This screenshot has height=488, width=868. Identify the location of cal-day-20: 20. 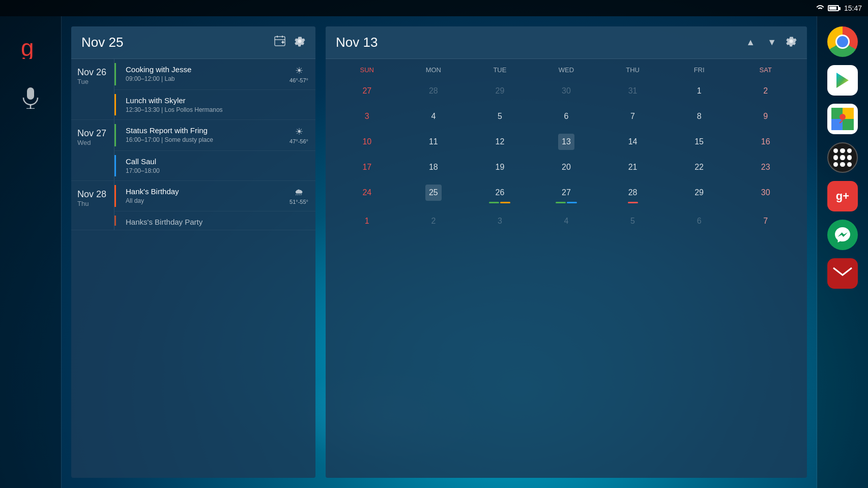
(566, 167).